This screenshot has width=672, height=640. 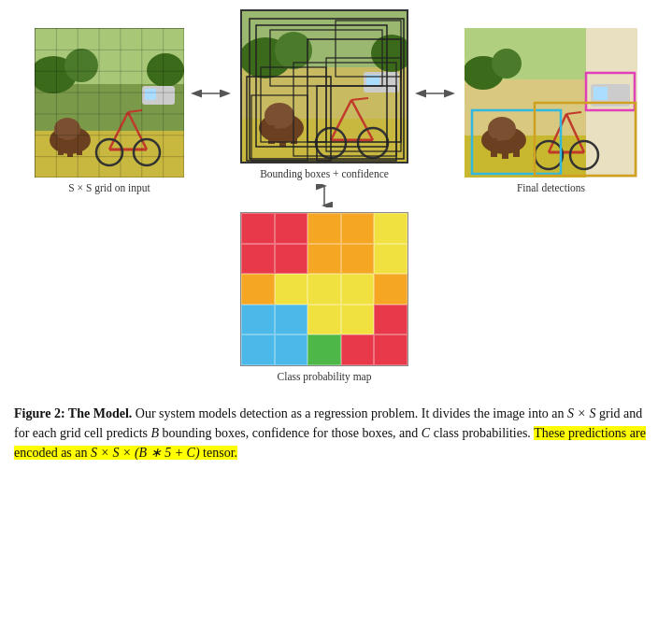 I want to click on C-var: C, so click(x=426, y=434).